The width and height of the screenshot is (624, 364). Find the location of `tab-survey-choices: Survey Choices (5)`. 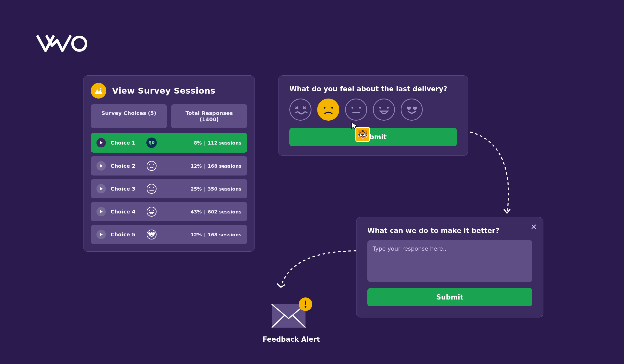

tab-survey-choices: Survey Choices (5) is located at coordinates (129, 116).